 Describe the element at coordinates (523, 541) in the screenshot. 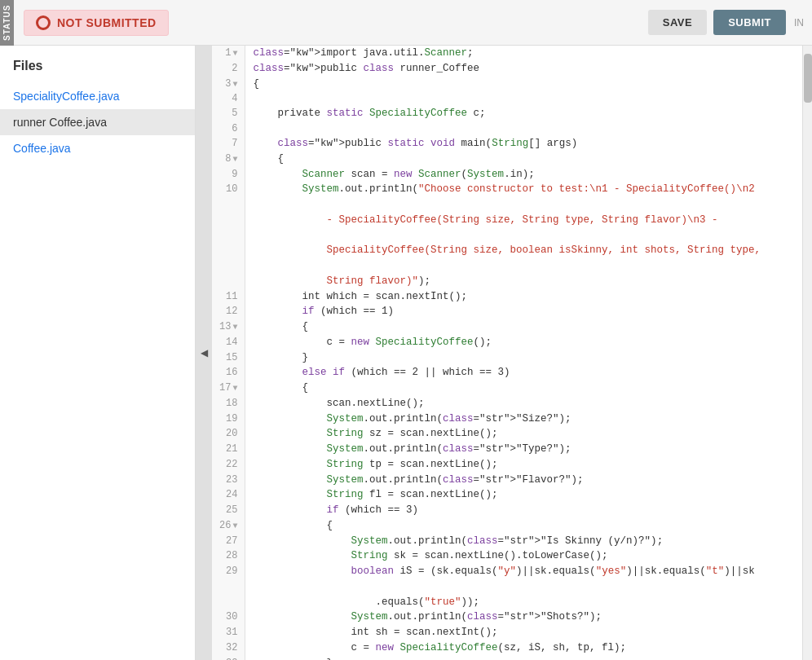

I see `code-line: System.out.println(class="str">"Is Skinn…` at that location.